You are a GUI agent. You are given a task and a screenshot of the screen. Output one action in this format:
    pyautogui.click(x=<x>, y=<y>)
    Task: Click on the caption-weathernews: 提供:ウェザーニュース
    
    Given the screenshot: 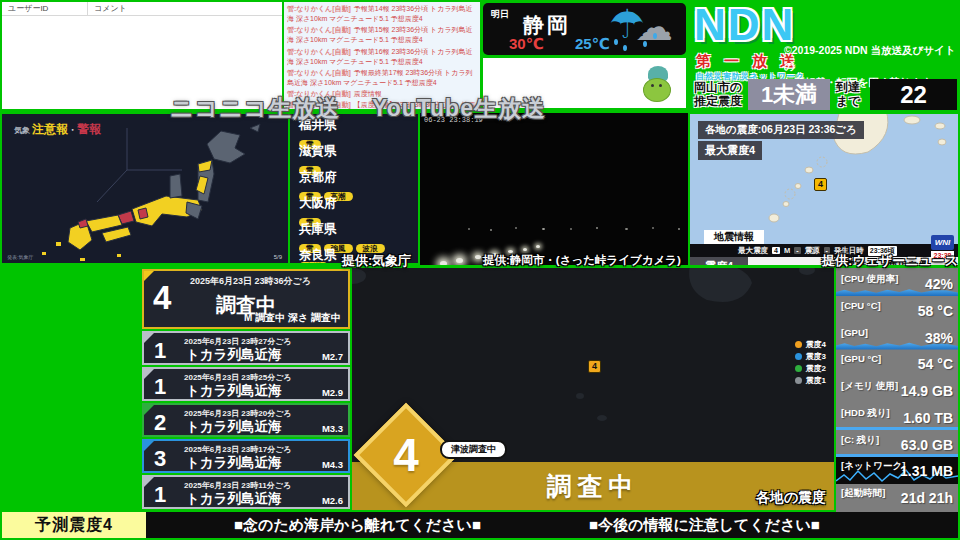 What is the action you would take?
    pyautogui.click(x=890, y=261)
    